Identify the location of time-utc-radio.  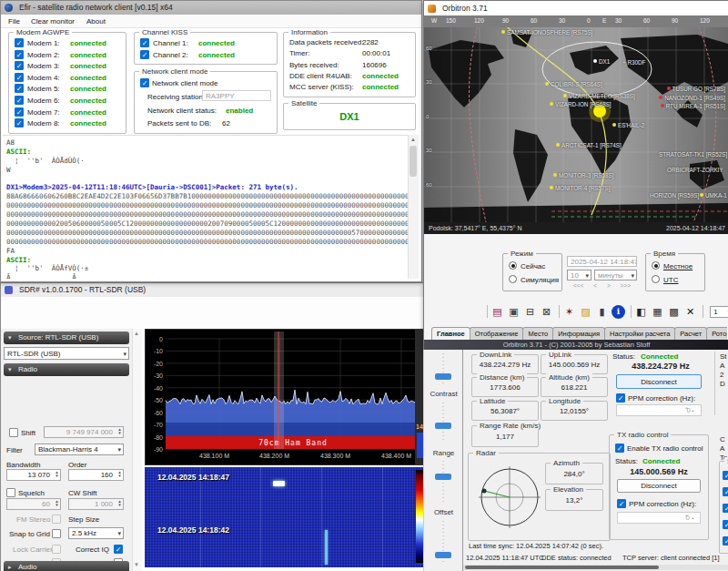
(655, 279).